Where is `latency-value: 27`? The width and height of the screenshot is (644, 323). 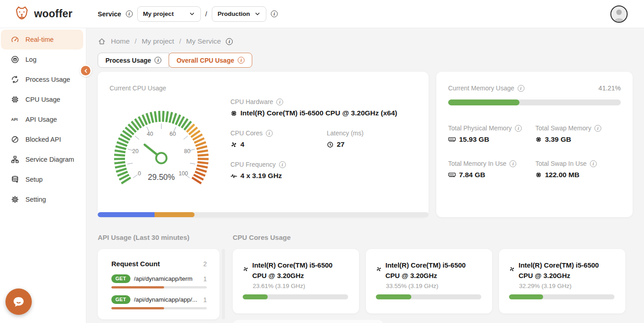 latency-value: 27 is located at coordinates (341, 144).